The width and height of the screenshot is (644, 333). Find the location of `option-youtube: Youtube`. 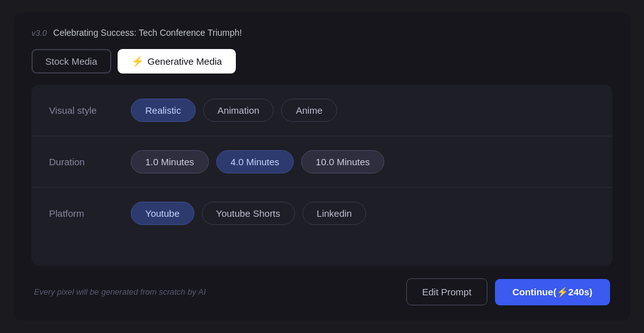

option-youtube: Youtube is located at coordinates (162, 214).